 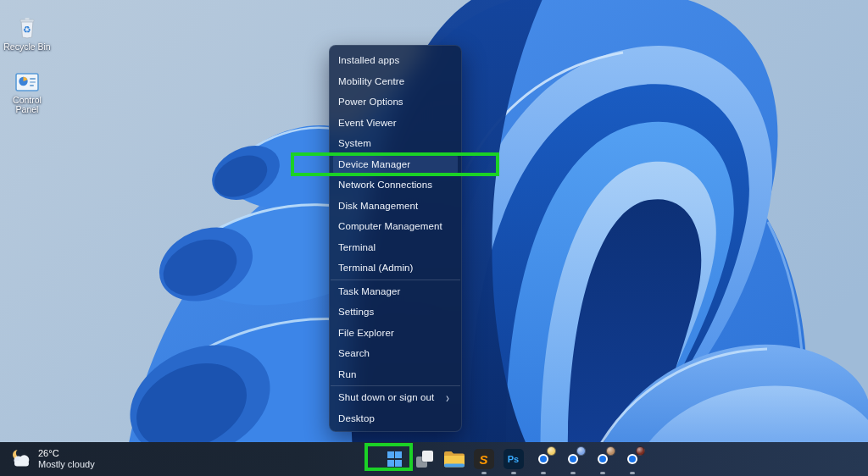 I want to click on desktop-icon-label: Recycle Bin, so click(x=27, y=47).